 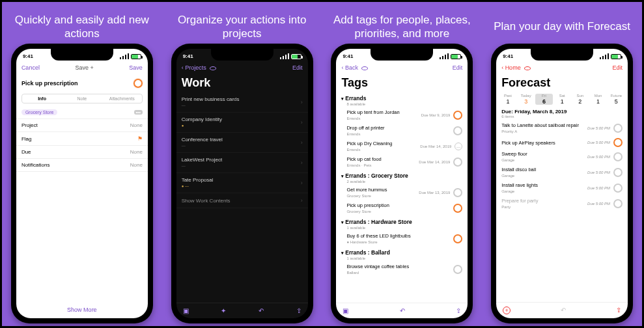 What do you see at coordinates (402, 98) in the screenshot?
I see `section-header: Errands` at bounding box center [402, 98].